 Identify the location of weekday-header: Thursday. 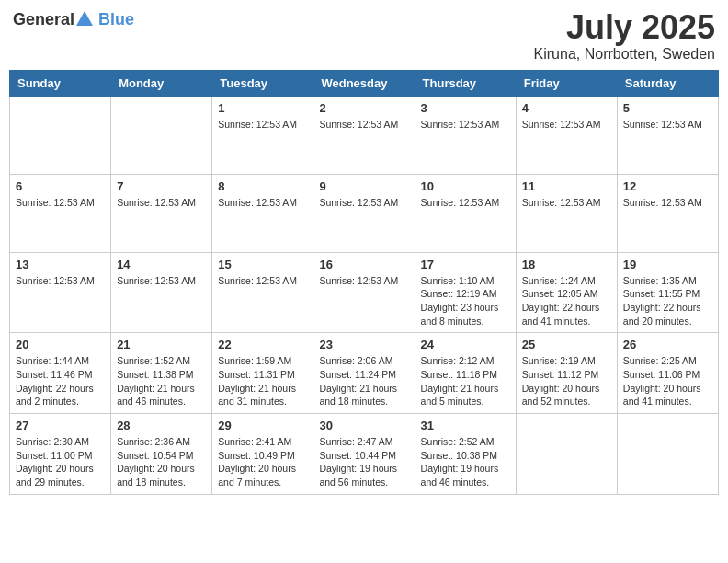
(465, 83).